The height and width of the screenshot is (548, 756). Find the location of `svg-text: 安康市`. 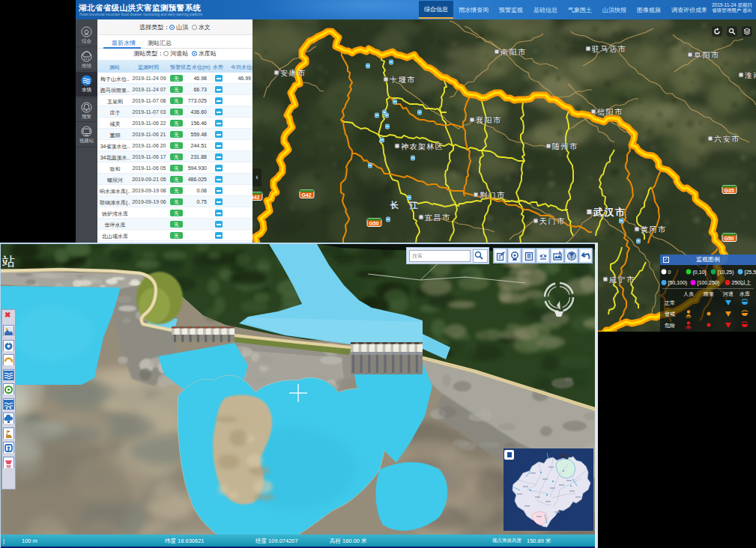

svg-text: 安康市 is located at coordinates (294, 73).